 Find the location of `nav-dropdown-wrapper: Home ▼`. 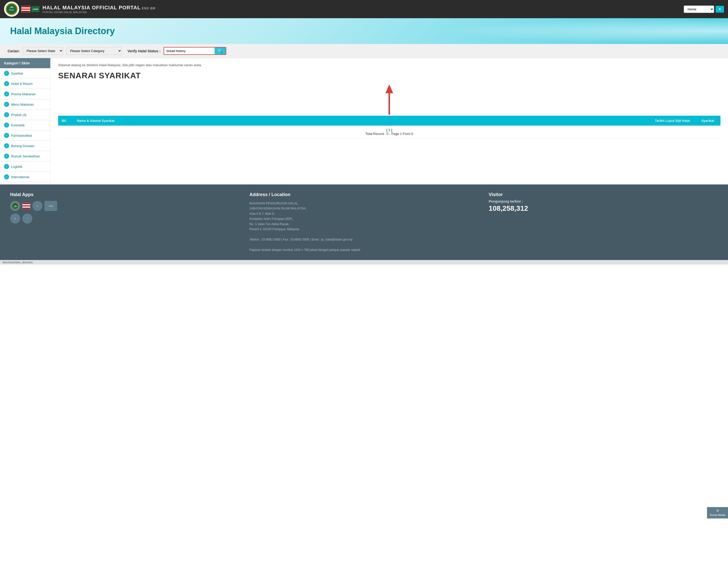

nav-dropdown-wrapper: Home ▼ is located at coordinates (704, 9).